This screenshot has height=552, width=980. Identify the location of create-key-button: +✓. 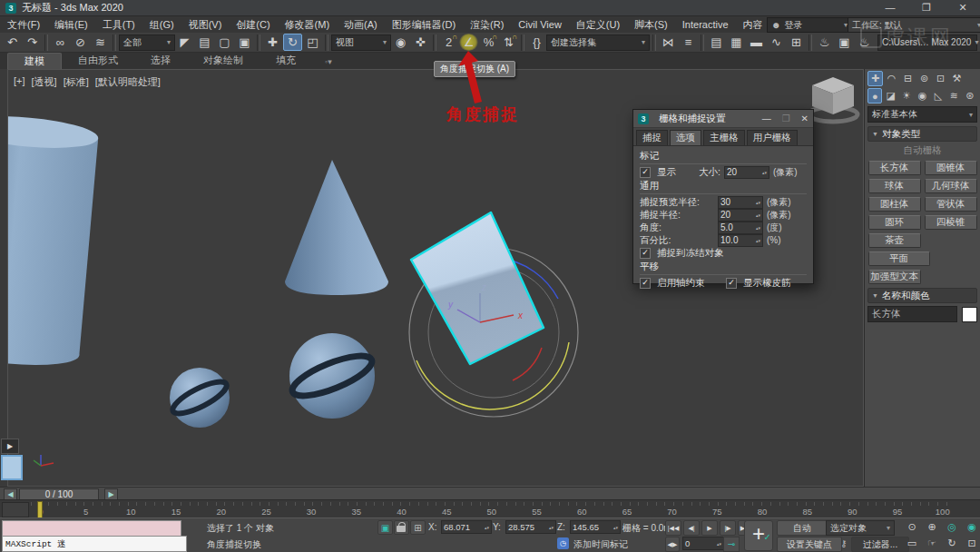
(759, 536).